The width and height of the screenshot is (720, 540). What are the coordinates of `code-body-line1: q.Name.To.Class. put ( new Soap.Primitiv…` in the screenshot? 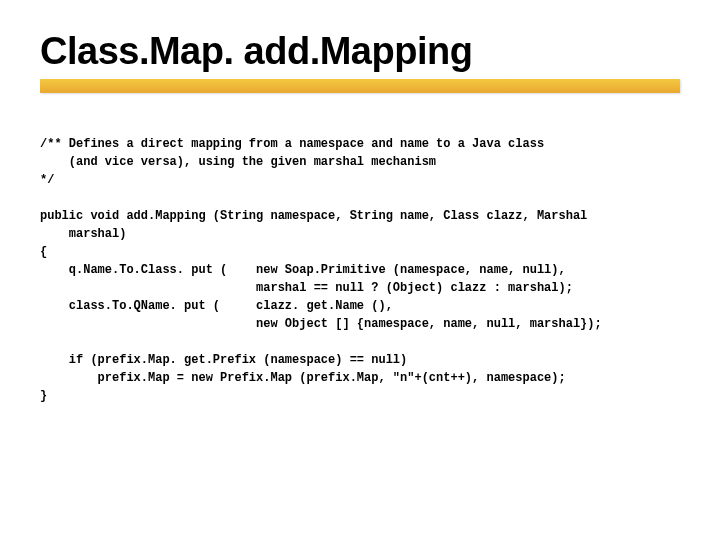 It's located at (303, 270).